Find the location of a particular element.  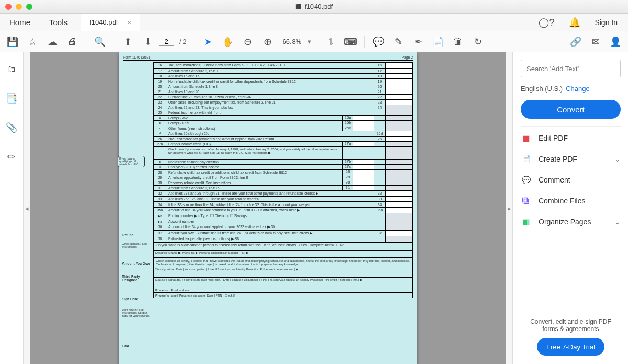

close-window-icon is located at coordinates (8, 7).